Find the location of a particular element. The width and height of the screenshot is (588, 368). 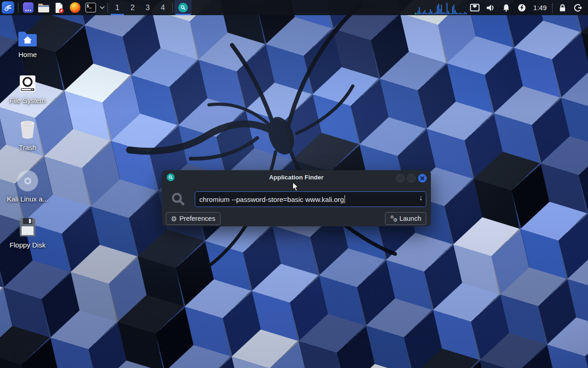

network-tray-button is located at coordinates (475, 7).